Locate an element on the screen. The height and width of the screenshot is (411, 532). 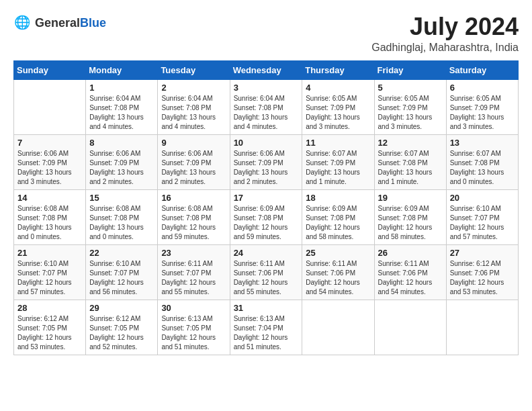
day-cell: 25Sunrise: 6:11 AMSunset: 7:06 PMDayligh… is located at coordinates (339, 272).